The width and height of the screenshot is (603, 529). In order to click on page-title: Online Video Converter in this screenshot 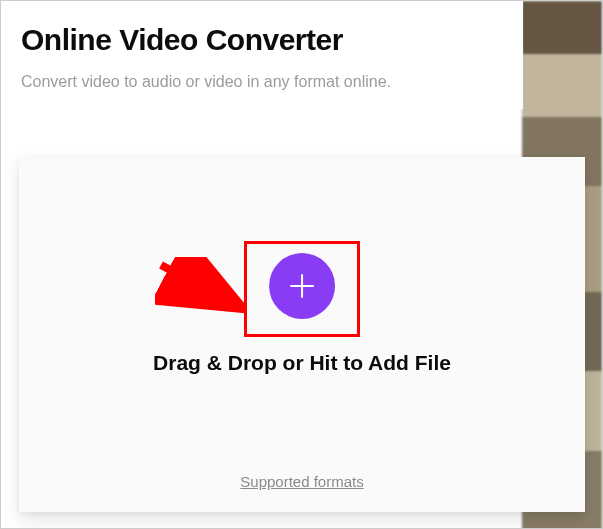, I will do `click(262, 40)`.